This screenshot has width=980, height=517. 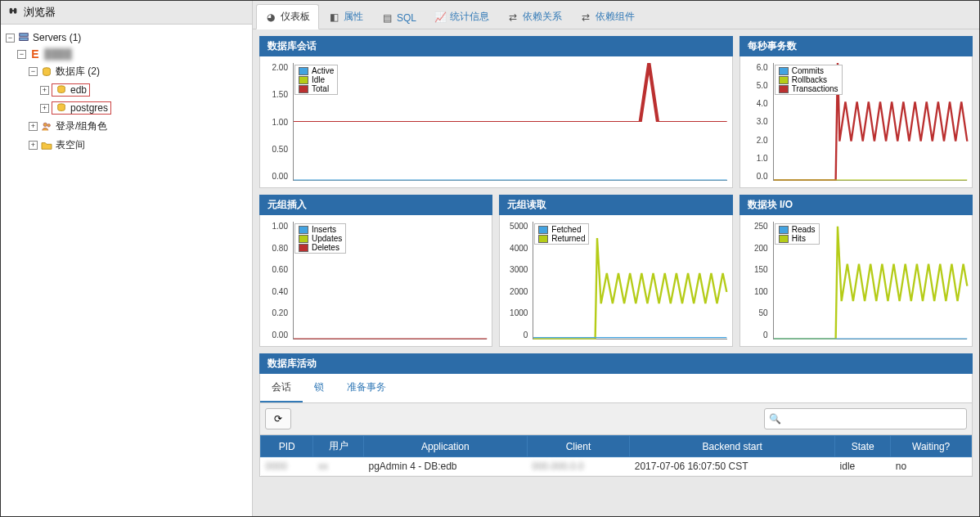 I want to click on tuples-in-chart: 1.000.800.600.400.200.00 Inserts Updates…, so click(x=376, y=281).